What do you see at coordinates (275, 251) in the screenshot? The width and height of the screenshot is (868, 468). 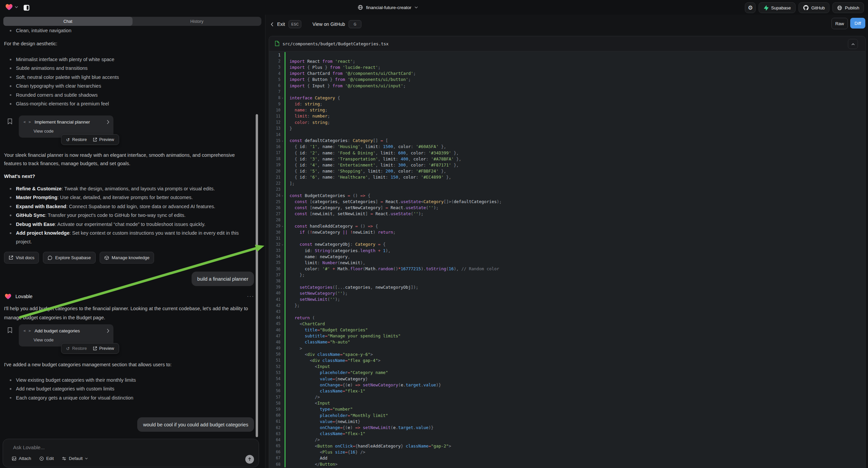 I see `line-number: 33` at bounding box center [275, 251].